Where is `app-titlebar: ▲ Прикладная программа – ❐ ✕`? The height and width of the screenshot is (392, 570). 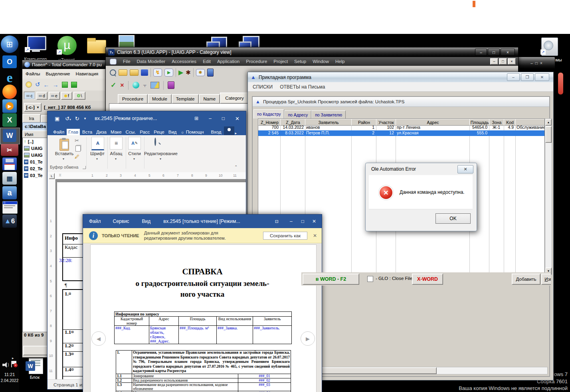 app-titlebar: ▲ Прикладная программа – ❐ ✕ is located at coordinates (401, 77).